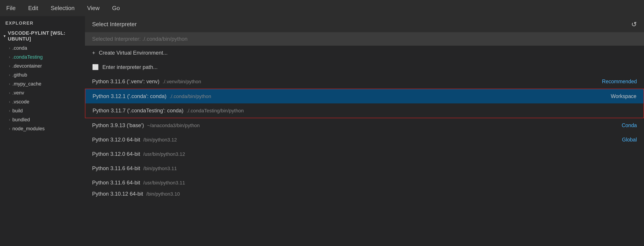  What do you see at coordinates (126, 82) in the screenshot?
I see `interpreter-name: Python 3.11.6 ('.venv': venv)` at bounding box center [126, 82].